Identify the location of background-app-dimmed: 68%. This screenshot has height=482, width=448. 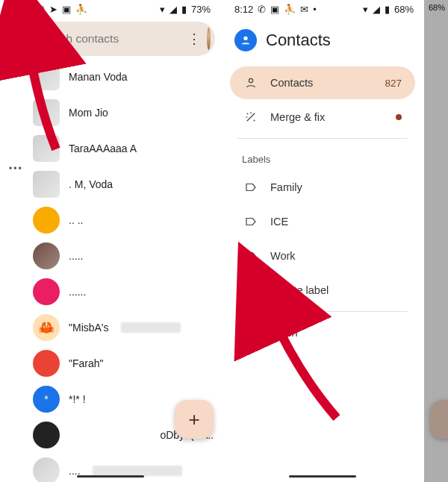
(436, 241).